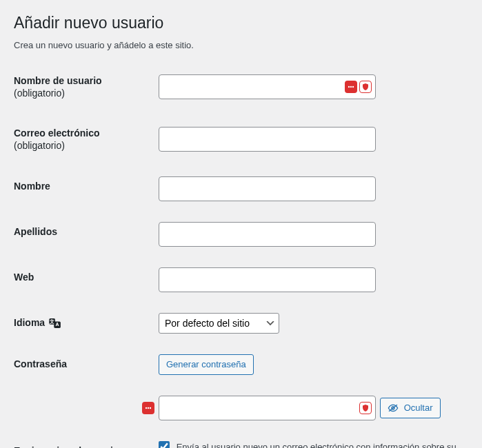 This screenshot has height=448, width=482. I want to click on email-input, so click(268, 139).